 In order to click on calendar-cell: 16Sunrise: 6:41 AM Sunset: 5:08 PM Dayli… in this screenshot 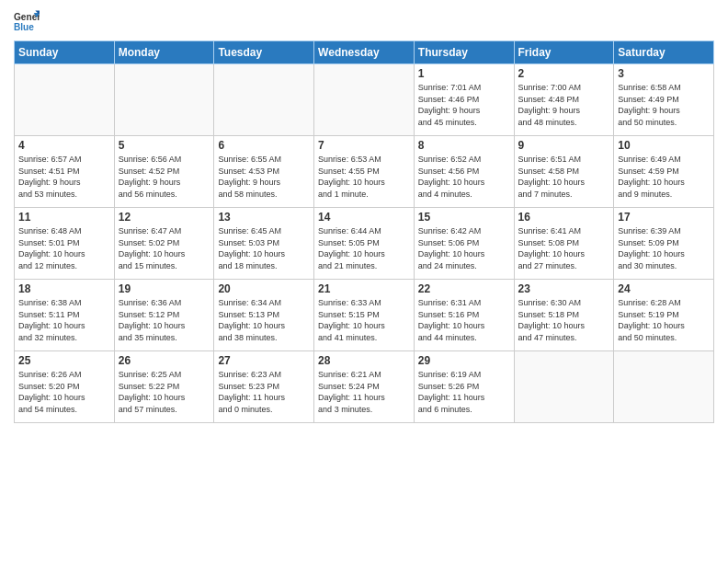, I will do `click(564, 244)`.